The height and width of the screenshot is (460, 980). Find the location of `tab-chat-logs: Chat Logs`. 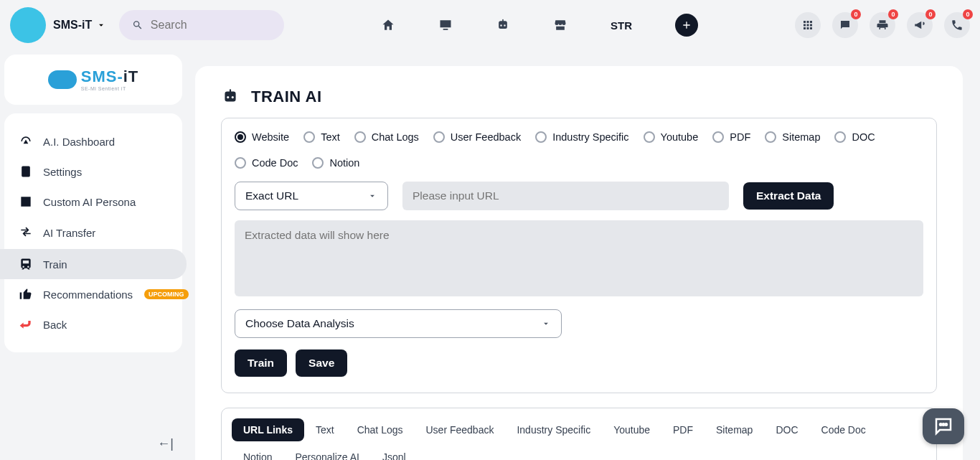

tab-chat-logs: Chat Logs is located at coordinates (380, 430).